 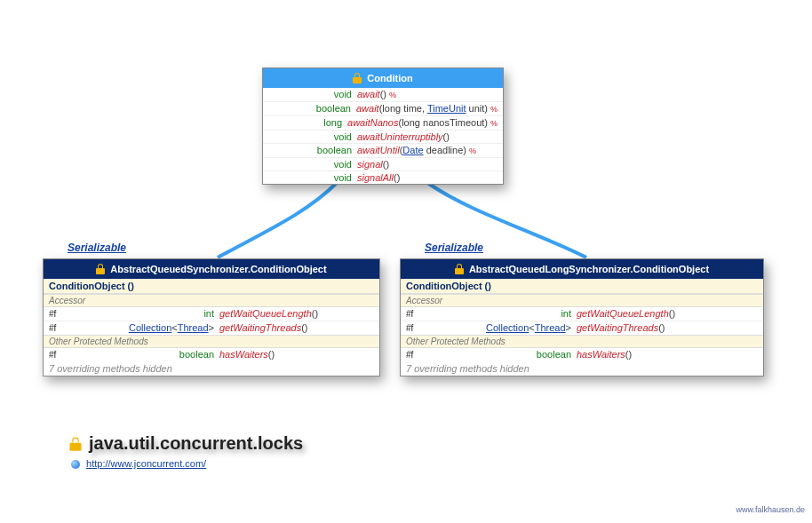 What do you see at coordinates (370, 164) in the screenshot?
I see `method-name: signal` at bounding box center [370, 164].